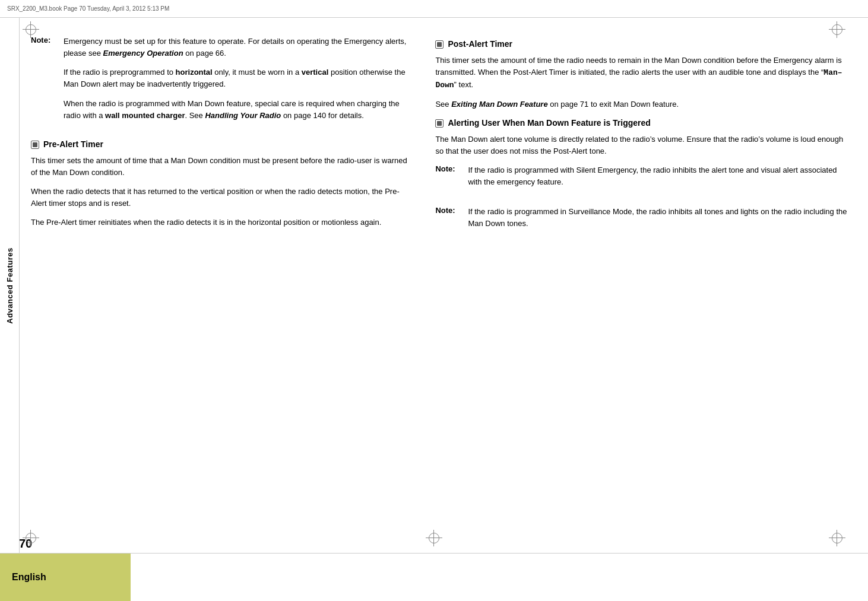 Image resolution: width=868 pixels, height=601 pixels. What do you see at coordinates (237, 47) in the screenshot?
I see `note-para-1: Emergency must be set up for this featur…` at bounding box center [237, 47].